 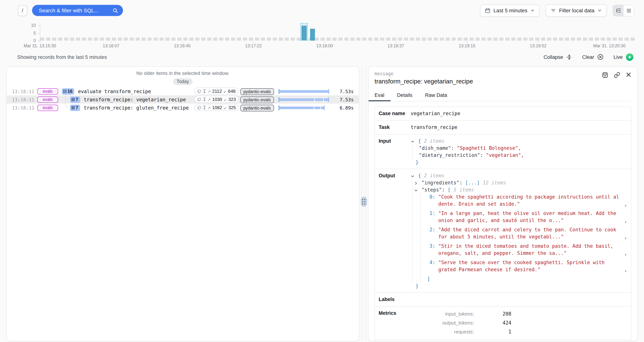 What do you see at coordinates (442, 332) in the screenshot?
I see `metric-key: requests:` at bounding box center [442, 332].